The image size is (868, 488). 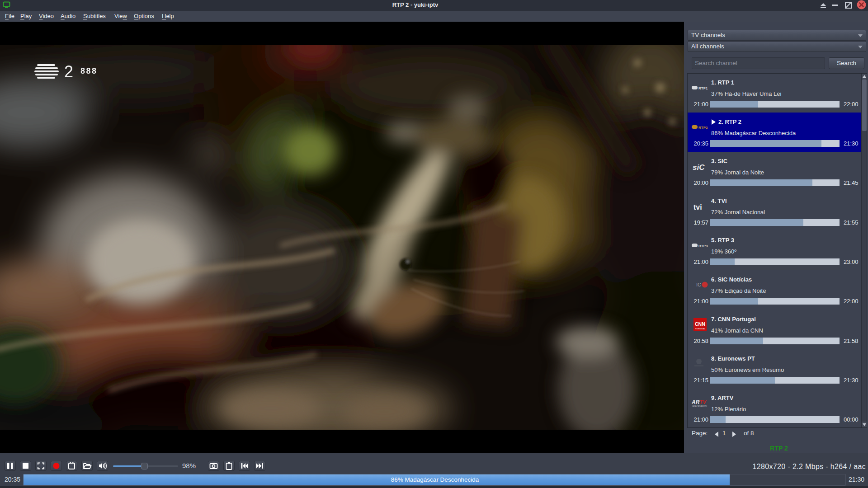 What do you see at coordinates (699, 167) in the screenshot?
I see `svg-text: siC` at bounding box center [699, 167].